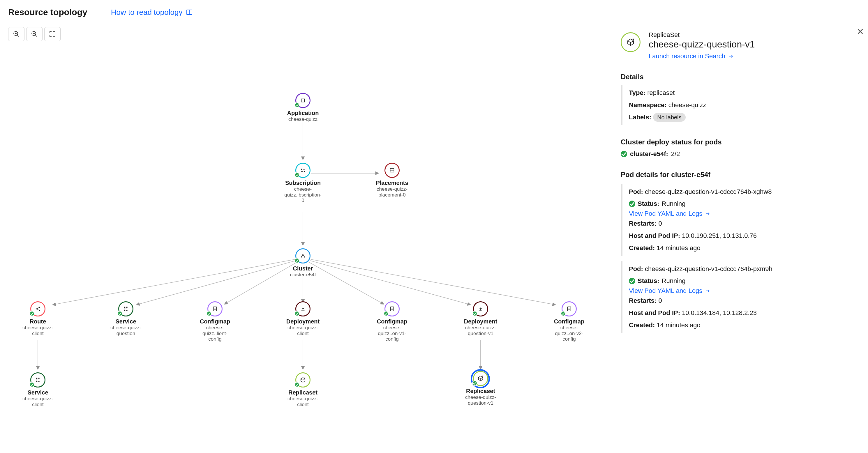 The width and height of the screenshot is (868, 453). What do you see at coordinates (303, 390) in the screenshot?
I see `node-replicaset-client: + Replicaset cheese-quizz-client` at bounding box center [303, 390].